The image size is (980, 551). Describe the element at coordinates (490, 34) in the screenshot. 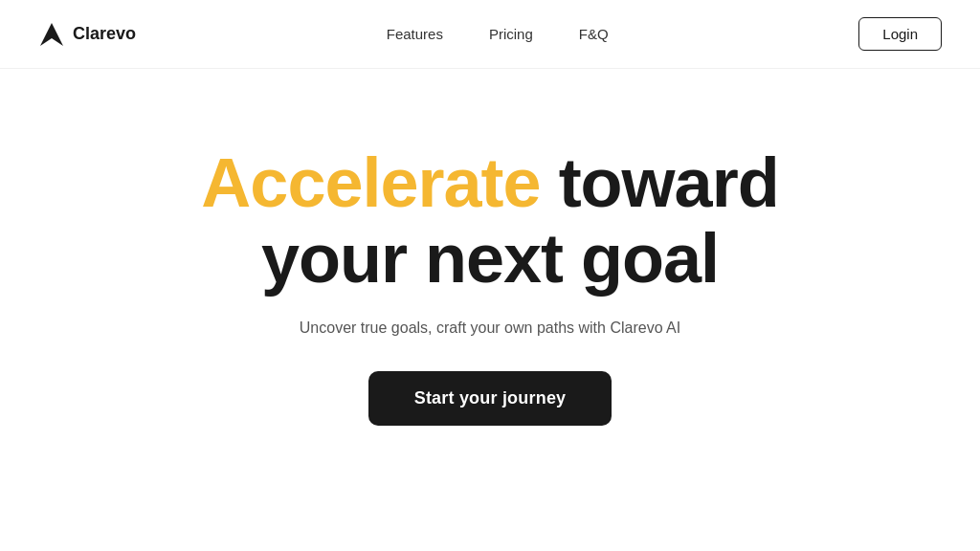

I see `navbar: Clarevo Features Pricing F&Q Login` at that location.